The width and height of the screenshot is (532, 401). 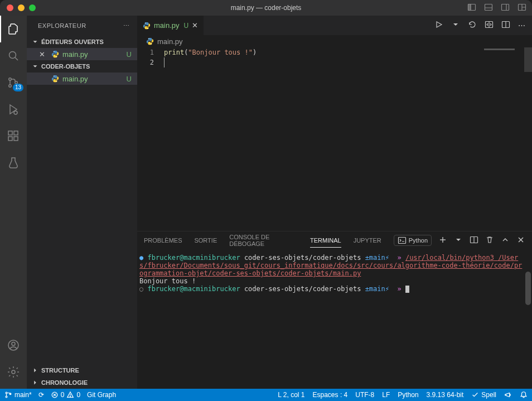 What do you see at coordinates (263, 240) in the screenshot?
I see `panel-tab-debug: CONSOLE DE DÉBOGAGE` at bounding box center [263, 240].